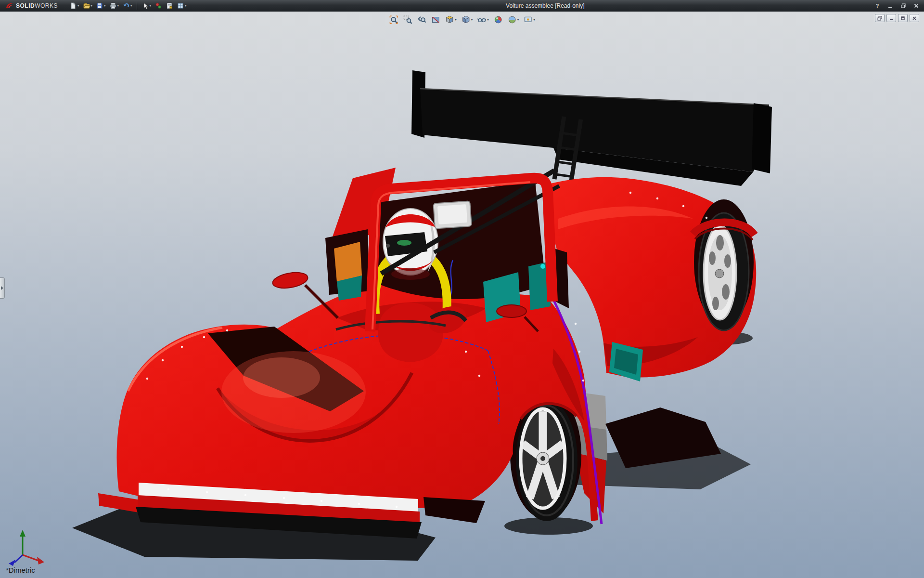 The height and width of the screenshot is (578, 924). What do you see at coordinates (452, 215) in the screenshot?
I see `frame-camera-pod` at bounding box center [452, 215].